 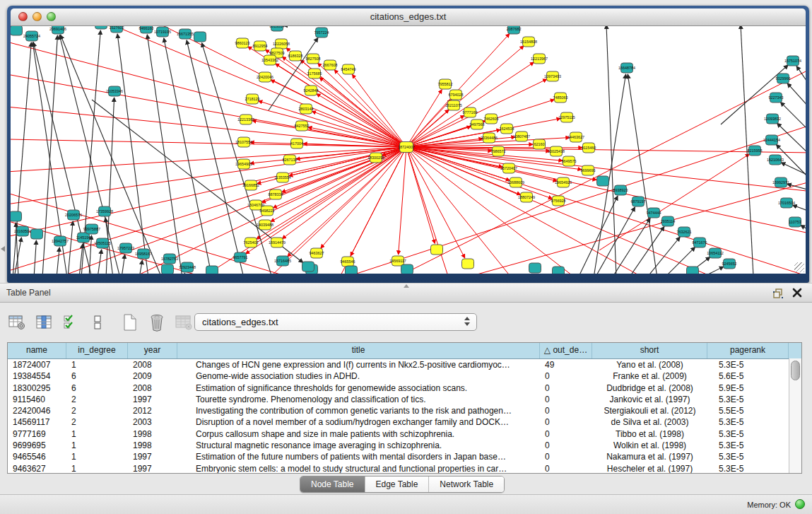 What do you see at coordinates (404, 457) in the screenshot?
I see `table-row: 946554611997Estimation of the future num…` at bounding box center [404, 457].